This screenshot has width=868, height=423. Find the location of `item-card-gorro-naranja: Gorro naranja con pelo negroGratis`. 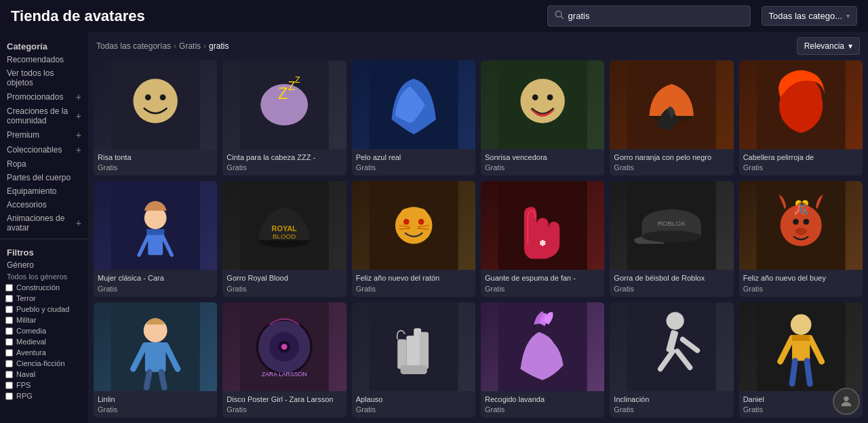

item-card-gorro-naranja: Gorro naranja con pelo negroGratis is located at coordinates (671, 118).